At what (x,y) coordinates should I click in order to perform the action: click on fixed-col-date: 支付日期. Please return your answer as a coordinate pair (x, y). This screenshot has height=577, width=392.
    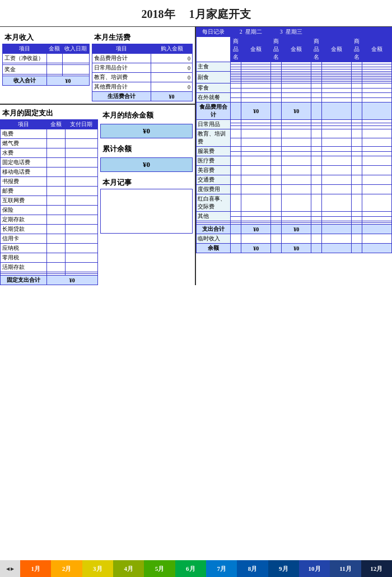
    Looking at the image, I should click on (81, 124).